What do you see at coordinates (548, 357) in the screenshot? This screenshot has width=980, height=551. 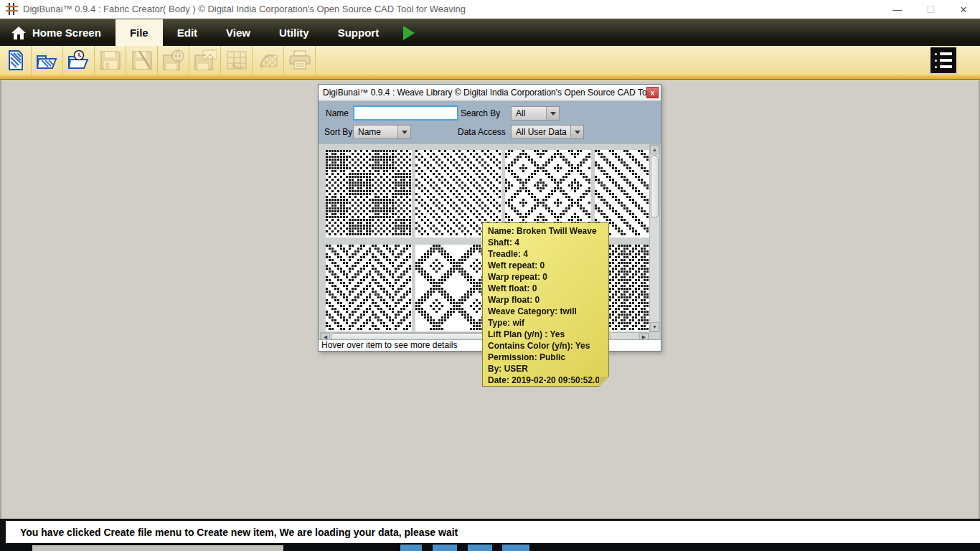 I see `tooltip-permission: Permission: Public` at bounding box center [548, 357].